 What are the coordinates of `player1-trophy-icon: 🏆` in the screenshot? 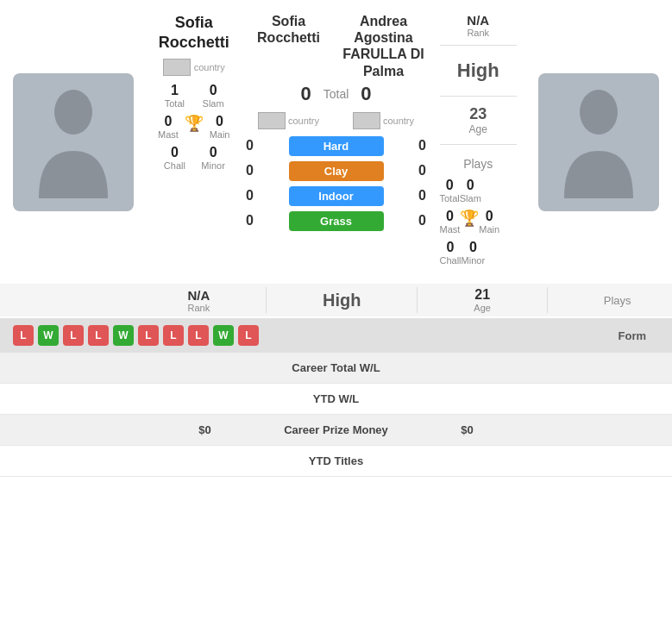 It's located at (194, 123).